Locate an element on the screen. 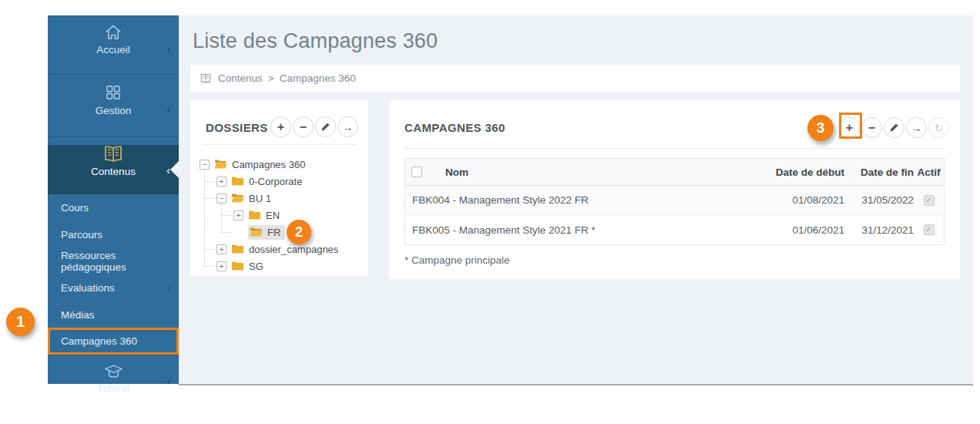 The width and height of the screenshot is (980, 424). tree-node-label: EN is located at coordinates (273, 216).